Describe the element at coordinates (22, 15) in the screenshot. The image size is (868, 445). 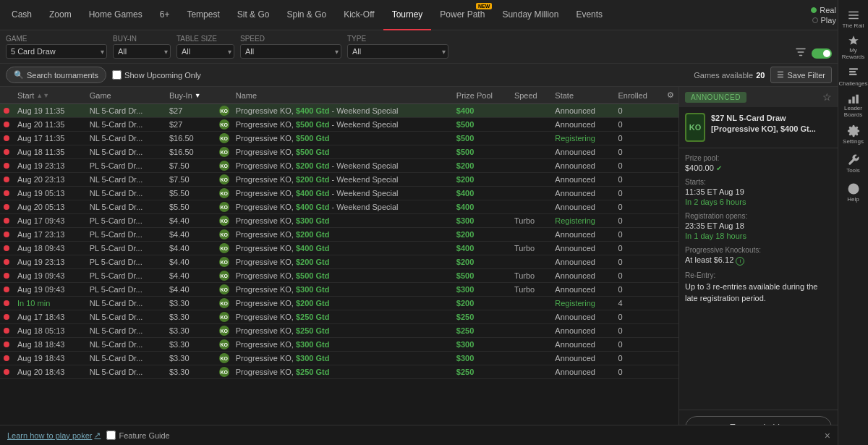
I see `tab-cash: Cash` at that location.